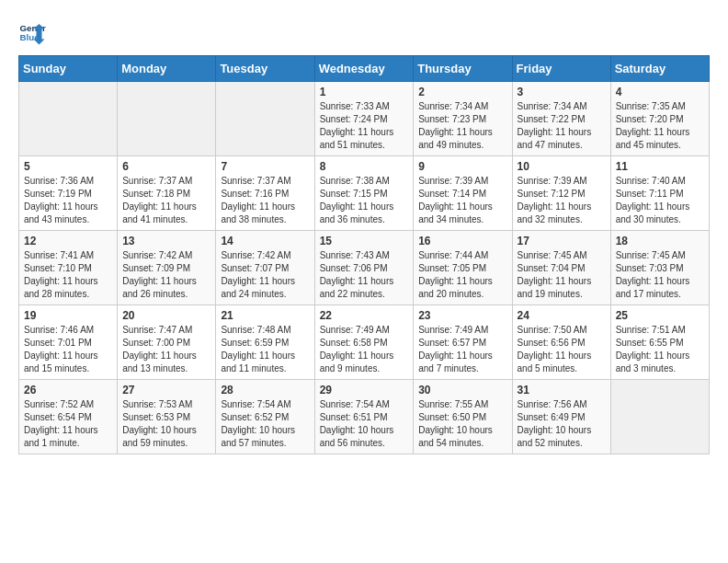 The image size is (728, 563). I want to click on day-number: 15, so click(364, 241).